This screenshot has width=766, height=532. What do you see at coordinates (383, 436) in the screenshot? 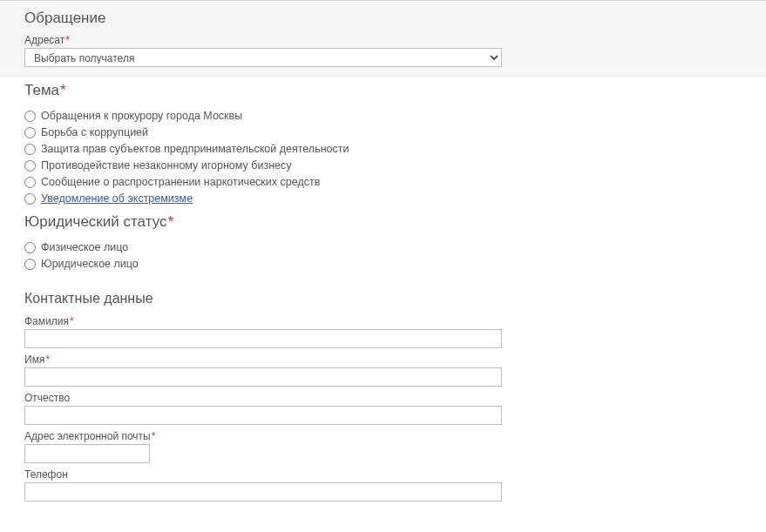
I see `email-label: Адрес электронной почты*` at bounding box center [383, 436].